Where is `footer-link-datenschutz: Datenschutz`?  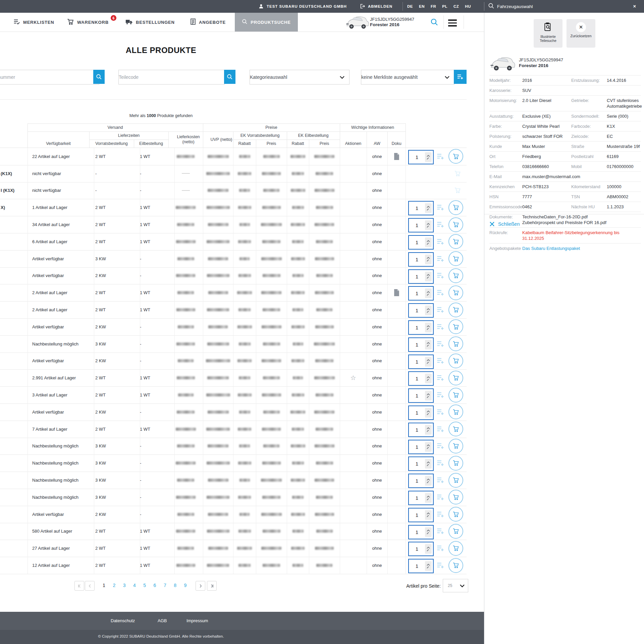 footer-link-datenschutz: Datenschutz is located at coordinates (123, 621).